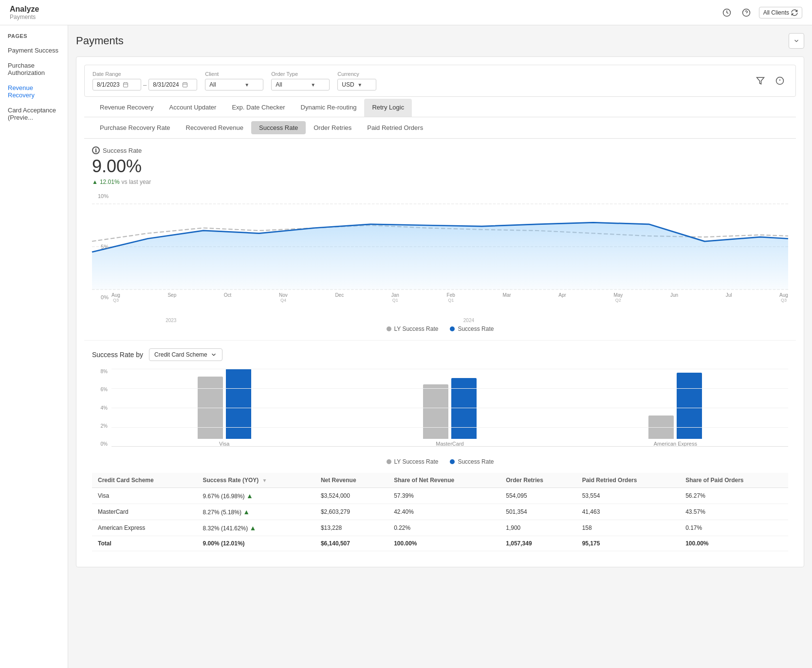 Image resolution: width=812 pixels, height=668 pixels. What do you see at coordinates (450, 301) in the screenshot?
I see `x-axis: Aug Q3 Sep Oct Nov Q4 Dec Jan Q1` at bounding box center [450, 301].